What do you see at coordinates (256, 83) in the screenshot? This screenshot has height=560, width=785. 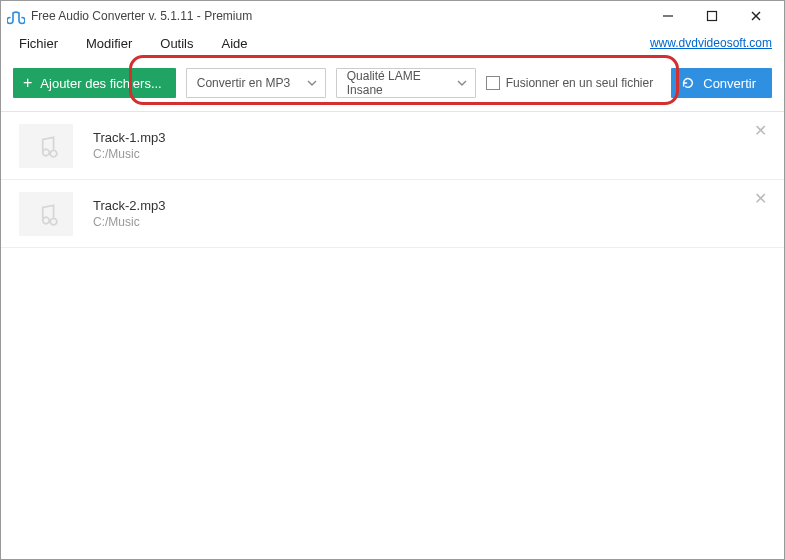 I see `format-dropdown: Convertir en MP3` at bounding box center [256, 83].